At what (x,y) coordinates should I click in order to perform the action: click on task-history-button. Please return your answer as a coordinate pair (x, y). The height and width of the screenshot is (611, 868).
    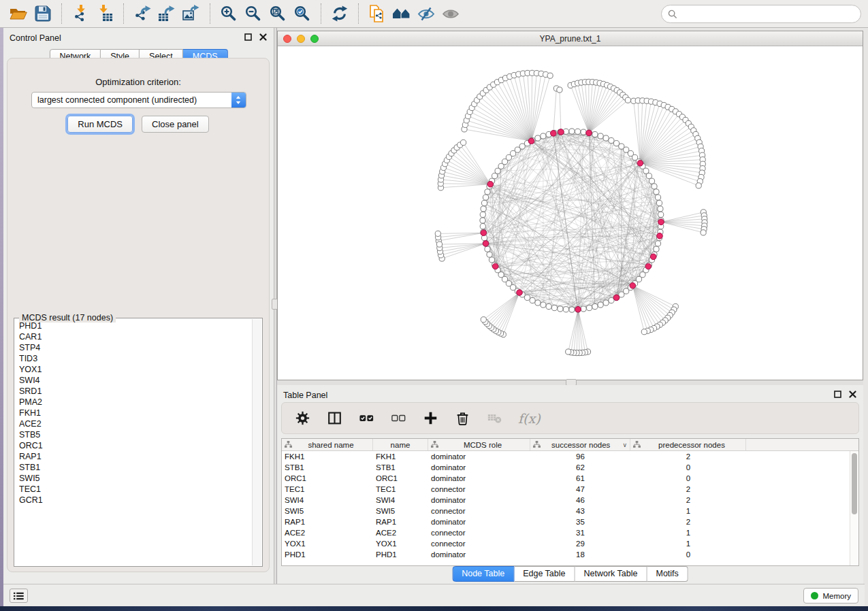
    Looking at the image, I should click on (19, 596).